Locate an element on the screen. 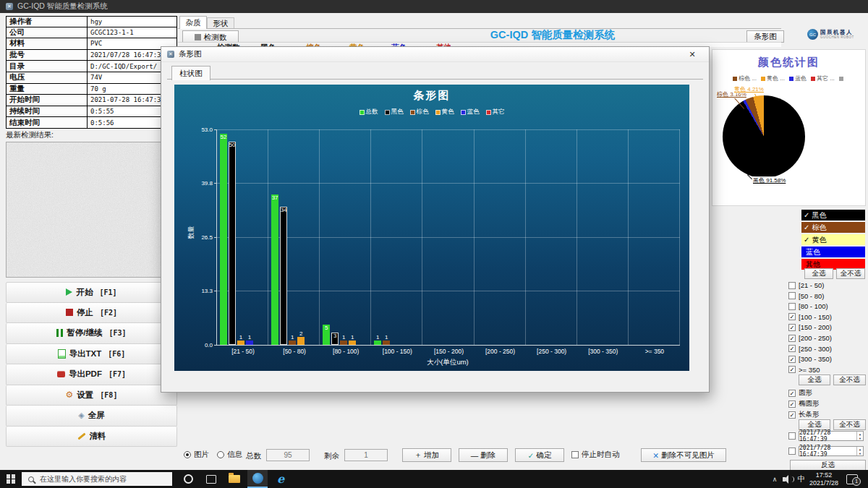  action-button: 导出TXT[F6] is located at coordinates (91, 354).